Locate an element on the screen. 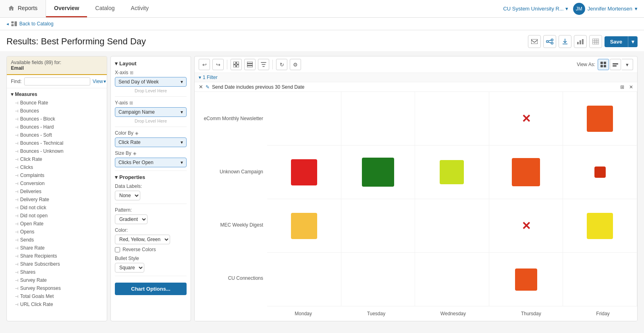 The height and width of the screenshot is (333, 644). view-as-bar-button is located at coordinates (615, 65).